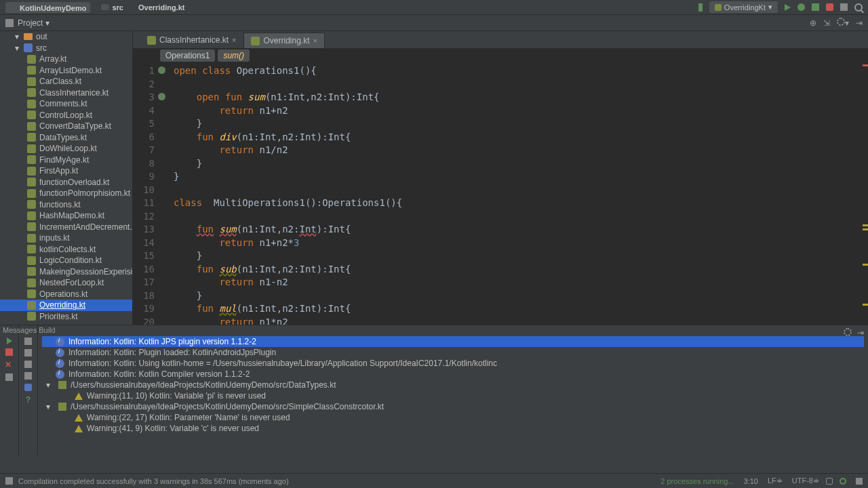  What do you see at coordinates (701, 7) in the screenshot?
I see `build-icon` at bounding box center [701, 7].